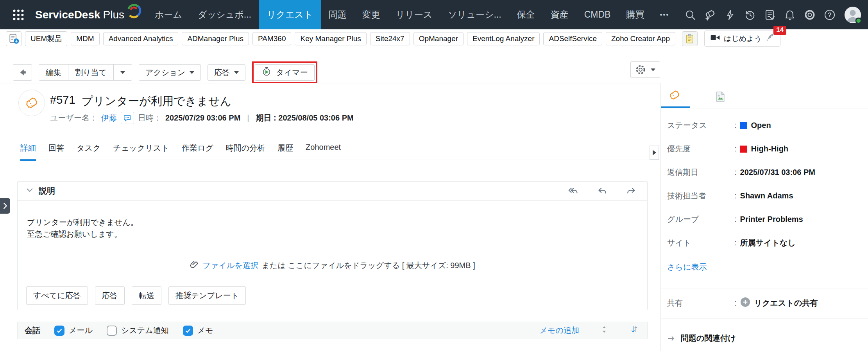 This screenshot has height=351, width=868. Describe the element at coordinates (323, 152) in the screenshot. I see `tab-zohomeet: Zohomeet` at that location.